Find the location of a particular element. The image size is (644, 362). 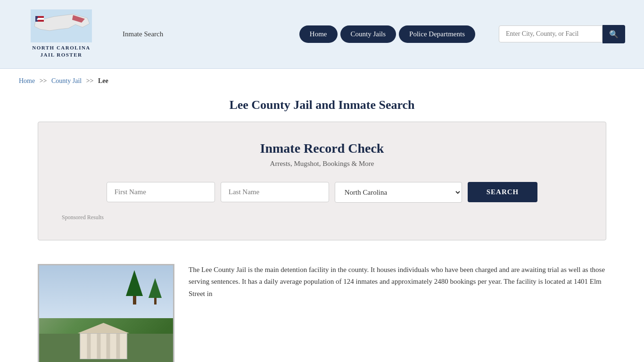

header-search-bar: 🔍 is located at coordinates (562, 34).